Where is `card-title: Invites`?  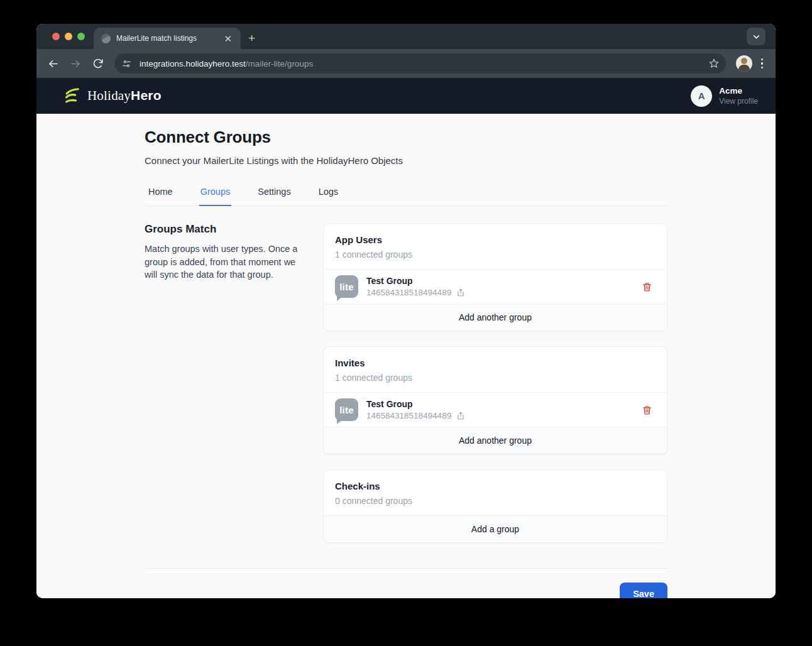 card-title: Invites is located at coordinates (495, 363).